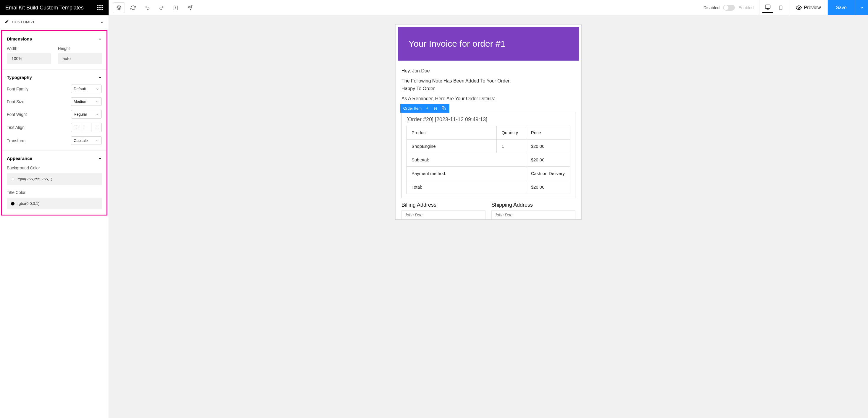  What do you see at coordinates (489, 146) in the screenshot?
I see `table-row: ShopEngine 1 $20.00` at bounding box center [489, 146].